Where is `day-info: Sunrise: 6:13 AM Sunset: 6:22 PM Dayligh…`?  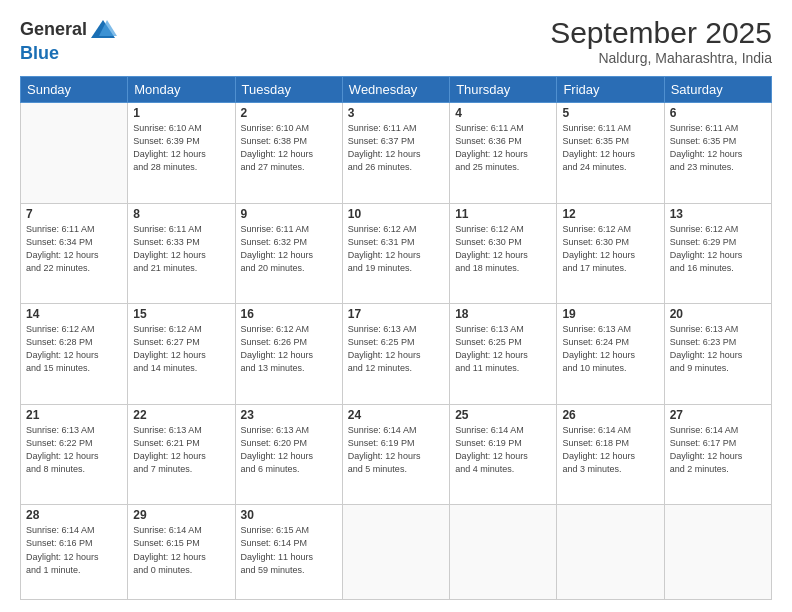 day-info: Sunrise: 6:13 AM Sunset: 6:22 PM Dayligh… is located at coordinates (74, 450).